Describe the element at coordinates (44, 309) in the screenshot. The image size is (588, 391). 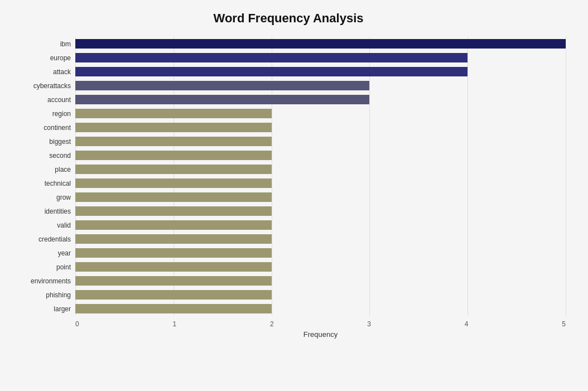
I see `bar-label: larger` at that location.